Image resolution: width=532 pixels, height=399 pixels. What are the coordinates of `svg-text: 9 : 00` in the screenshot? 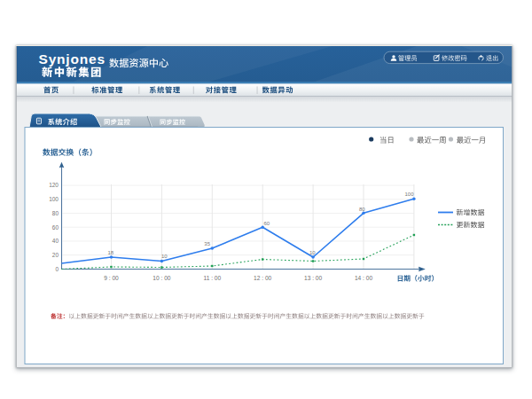 It's located at (112, 278).